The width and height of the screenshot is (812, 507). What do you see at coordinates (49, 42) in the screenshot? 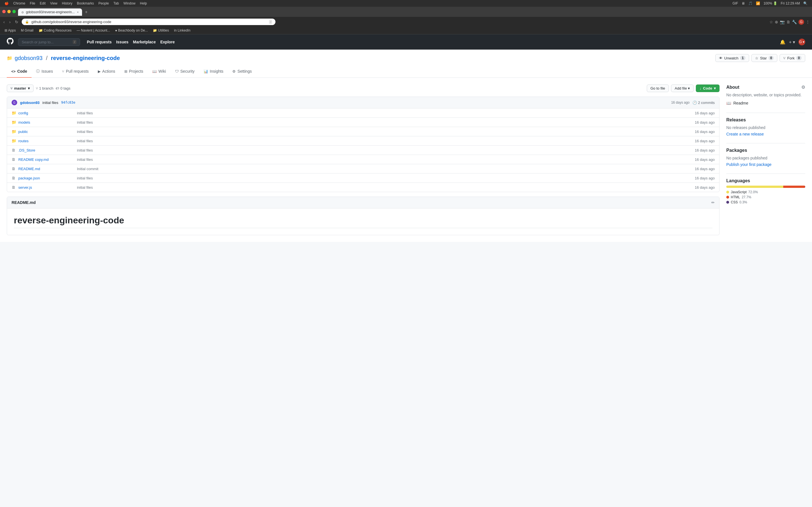
I see `github-search: Search or jump to... /` at bounding box center [49, 42].